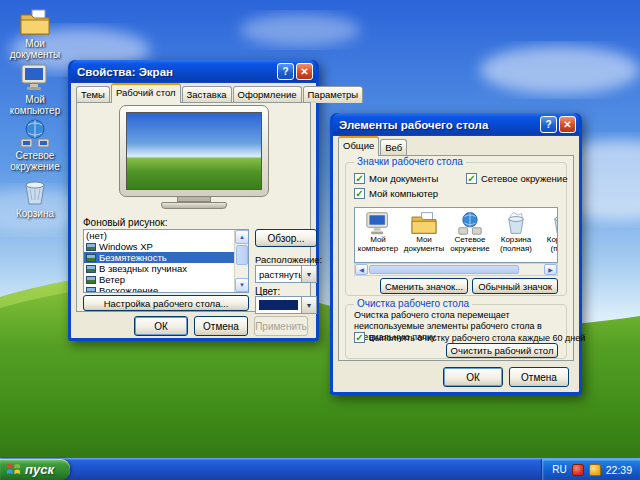  Describe the element at coordinates (413, 304) in the screenshot. I see `cleanup-group-title: Очистка рабочего стола` at that location.